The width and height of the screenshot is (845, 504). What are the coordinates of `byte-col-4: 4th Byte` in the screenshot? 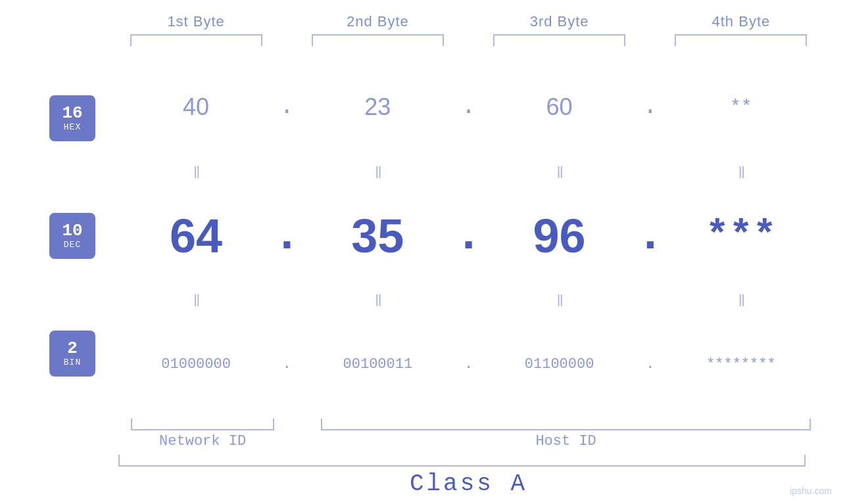 It's located at (741, 30).